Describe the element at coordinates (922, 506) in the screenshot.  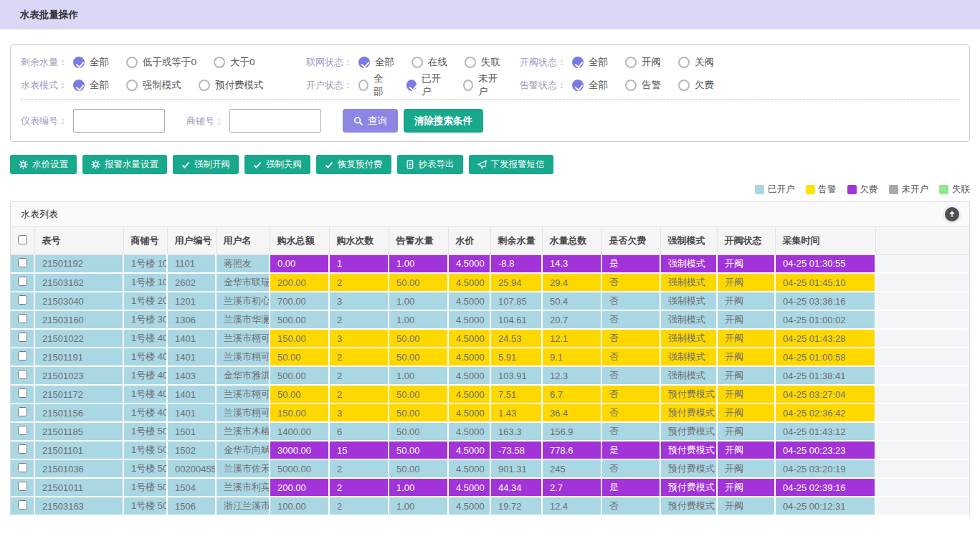
I see `table-cell-filler` at that location.